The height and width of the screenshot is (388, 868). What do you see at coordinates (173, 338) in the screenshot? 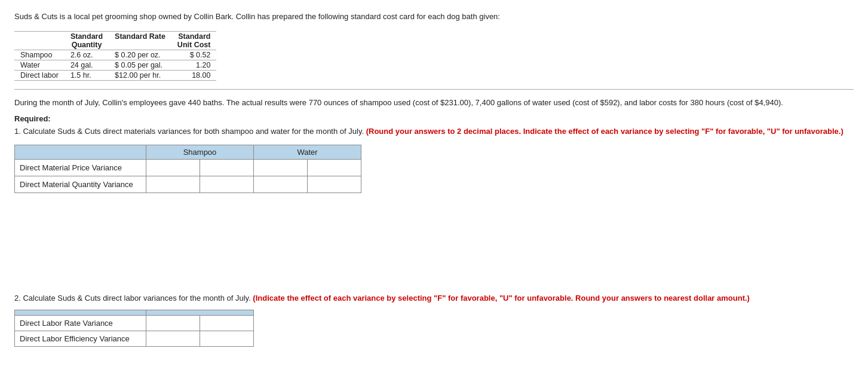
I see `dl-efficiency-value-input` at bounding box center [173, 338].